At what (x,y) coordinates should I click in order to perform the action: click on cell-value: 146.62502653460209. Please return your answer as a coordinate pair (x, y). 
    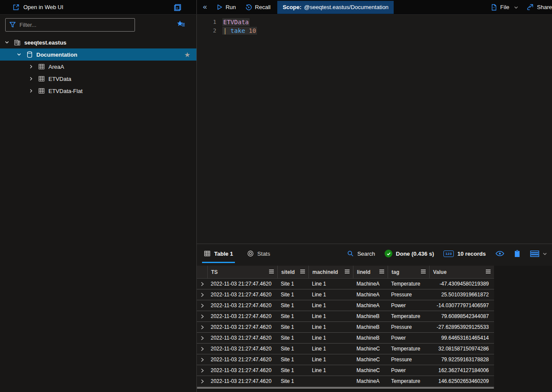
    Looking at the image, I should click on (462, 381).